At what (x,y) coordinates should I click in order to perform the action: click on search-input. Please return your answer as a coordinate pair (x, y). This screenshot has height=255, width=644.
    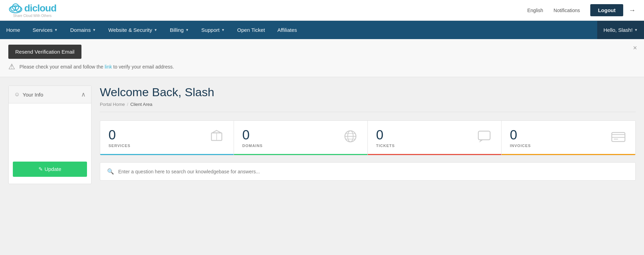
    Looking at the image, I should click on (373, 172).